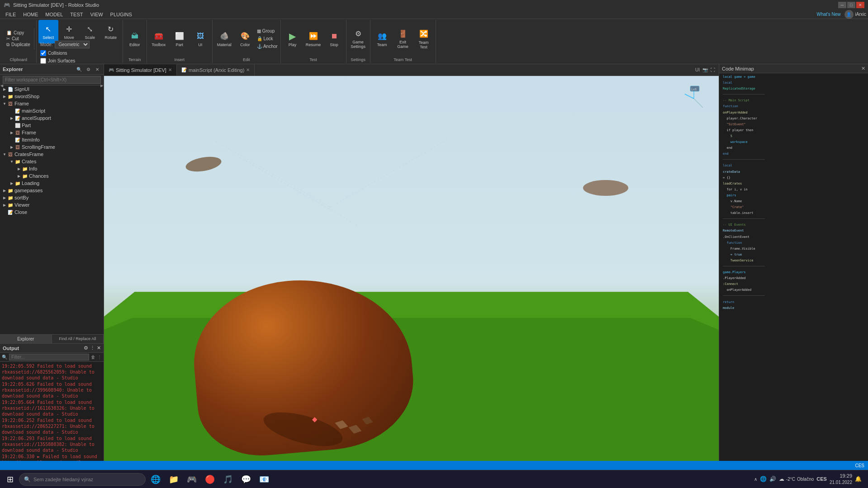 This screenshot has height=488, width=868. I want to click on tree-arrow-swordshop: ▶, so click(5, 96).